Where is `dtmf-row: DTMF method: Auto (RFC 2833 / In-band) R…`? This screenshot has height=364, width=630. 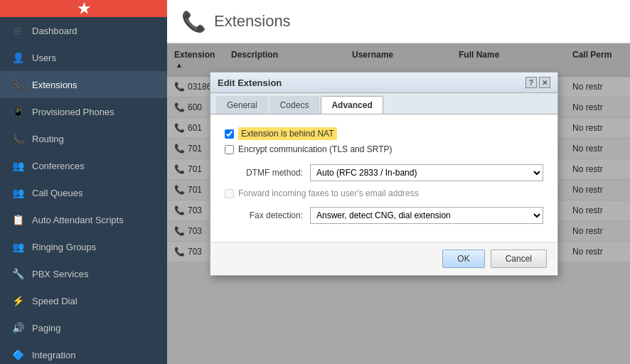
dtmf-row: DTMF method: Auto (RFC 2833 / In-band) R… is located at coordinates (384, 173).